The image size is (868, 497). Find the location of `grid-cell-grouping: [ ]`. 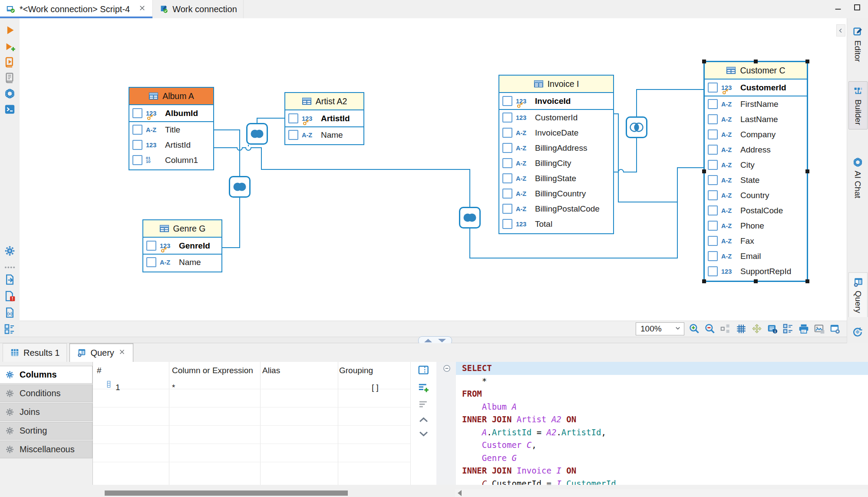

grid-cell-grouping: [ ] is located at coordinates (375, 388).